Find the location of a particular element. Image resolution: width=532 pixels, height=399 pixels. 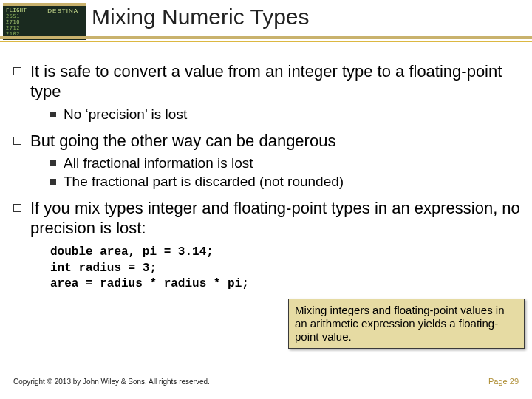

title-bar: FLIGHT 2551 2710 2712 2102 DESTINA Mixin… is located at coordinates (266, 25).